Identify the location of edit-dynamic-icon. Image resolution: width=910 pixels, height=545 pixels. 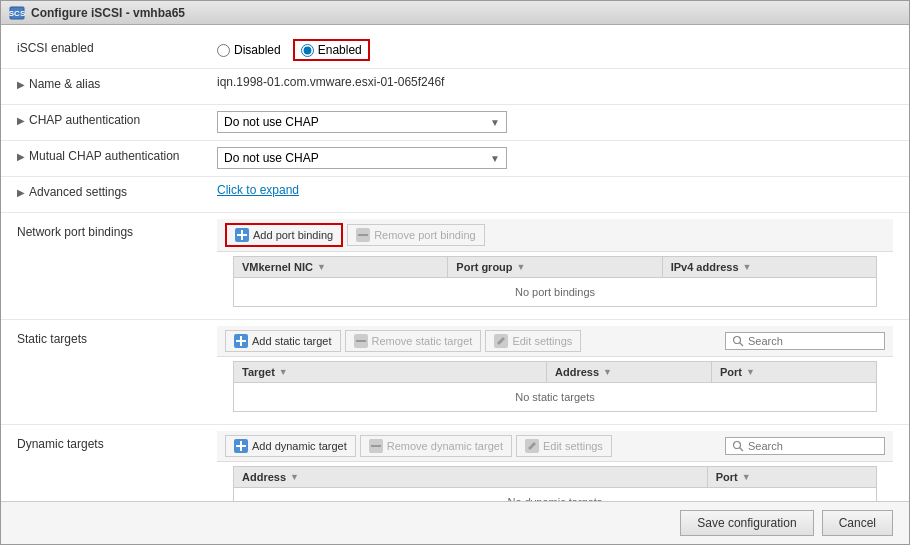
(532, 446).